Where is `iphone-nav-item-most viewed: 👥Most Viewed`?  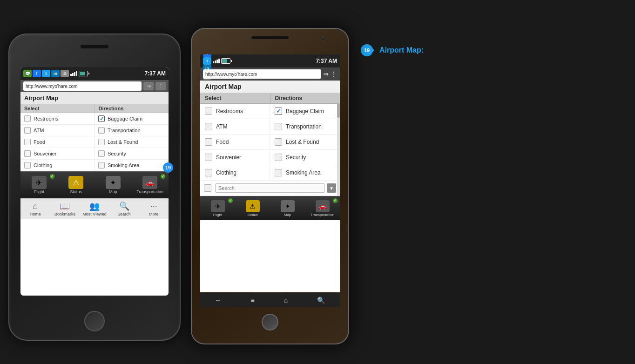
iphone-nav-item-most viewed: 👥Most Viewed is located at coordinates (95, 209).